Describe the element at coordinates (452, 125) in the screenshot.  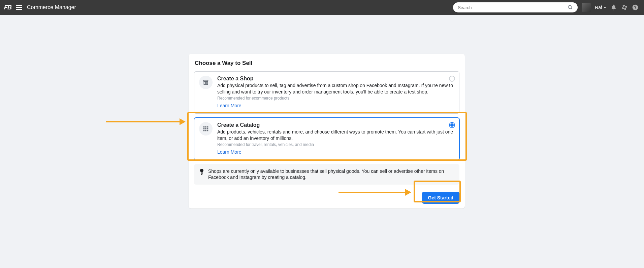
I see `radio-catalog` at that location.